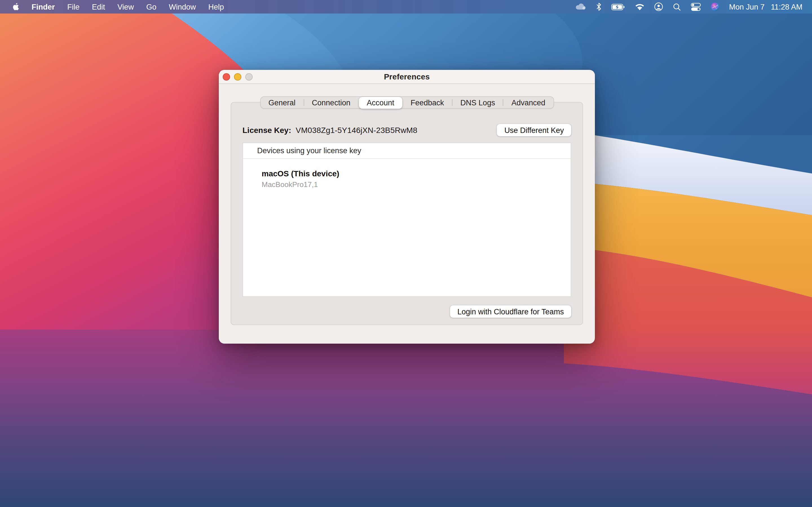 This screenshot has height=507, width=812. What do you see at coordinates (112, 7) in the screenshot?
I see `menu-bar-left: Finder File Edit View Go Window Help` at bounding box center [112, 7].